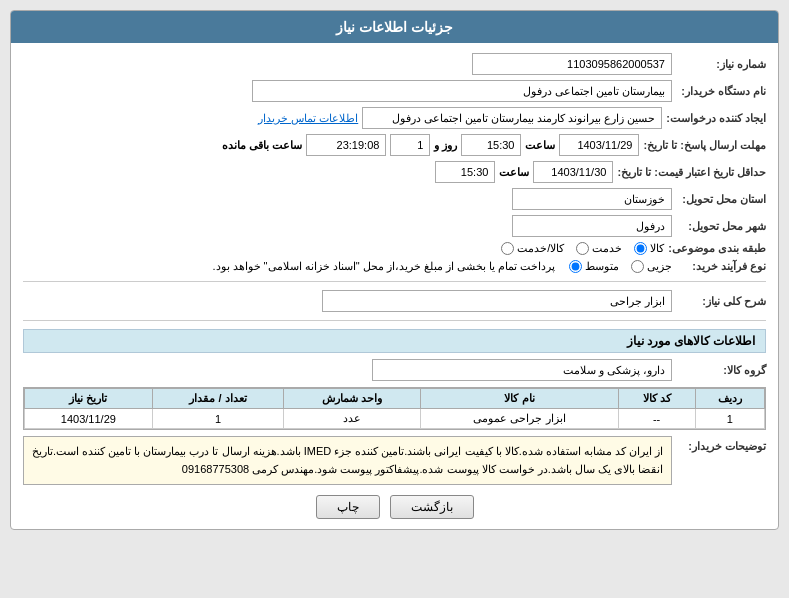 The image size is (789, 598). What do you see at coordinates (656, 399) in the screenshot?
I see `col-kod: کد کالا` at bounding box center [656, 399].